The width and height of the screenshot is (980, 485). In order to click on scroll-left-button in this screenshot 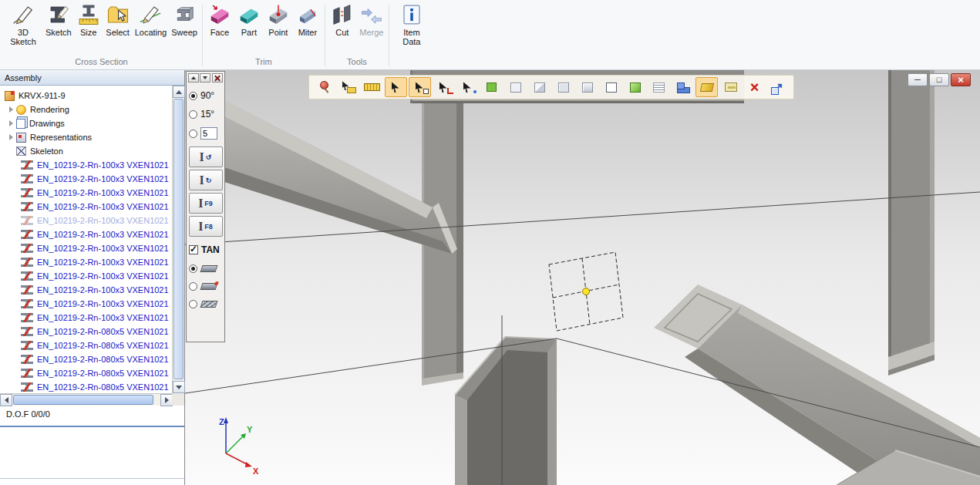, I will do `click(6, 400)`.